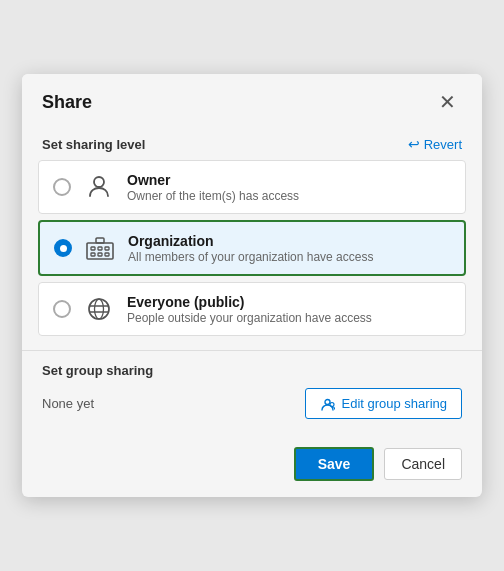 This screenshot has width=504, height=571. I want to click on everyone-option: Everyone (public) People outside your or…, so click(252, 309).